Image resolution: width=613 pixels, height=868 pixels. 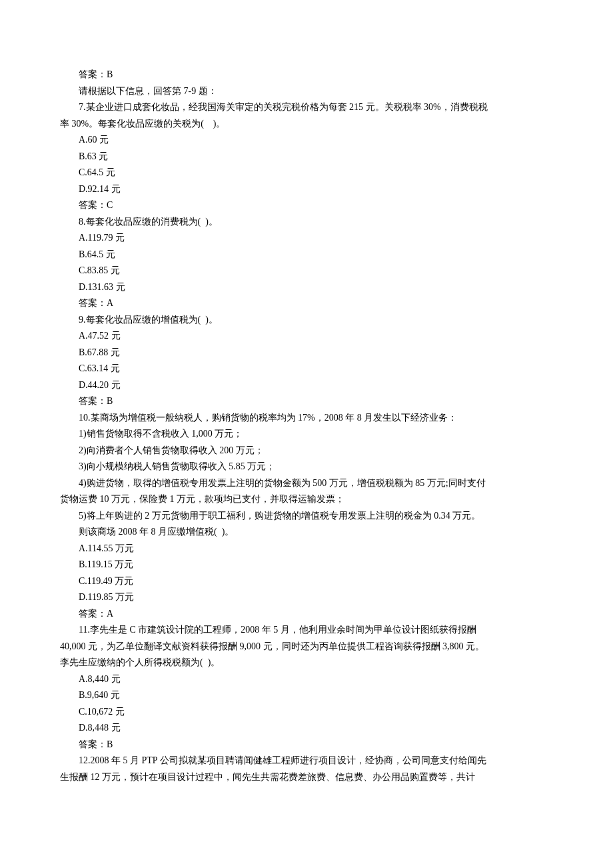 What do you see at coordinates (306, 124) in the screenshot?
I see `text-line: 率 30%。每套化妆品应缴的关税为( )。` at bounding box center [306, 124].